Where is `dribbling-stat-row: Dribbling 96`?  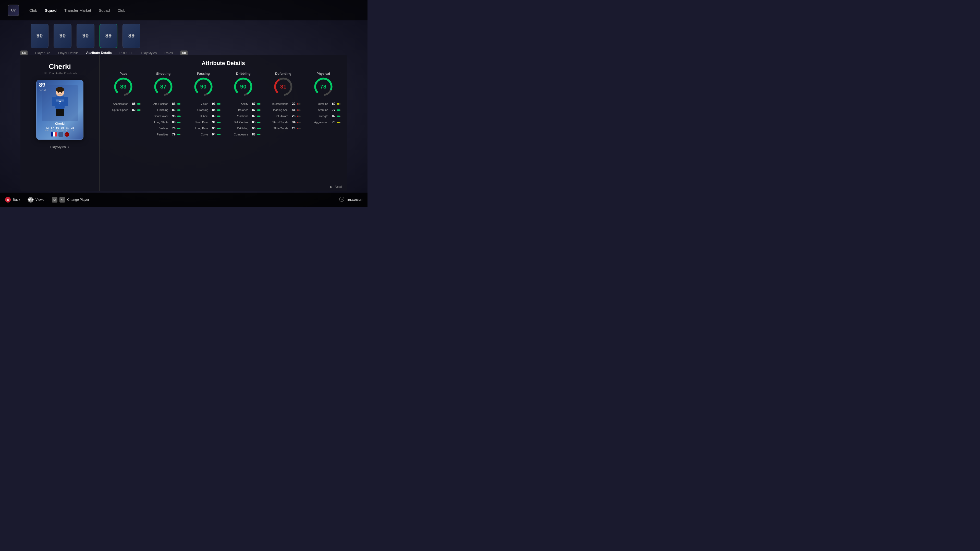 dribbling-stat-row: Dribbling 96 is located at coordinates (243, 129).